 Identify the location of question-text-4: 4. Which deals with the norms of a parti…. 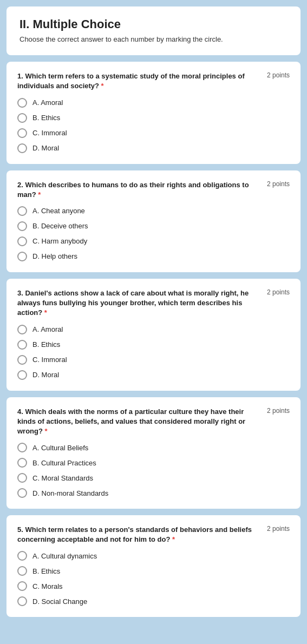
(142, 422).